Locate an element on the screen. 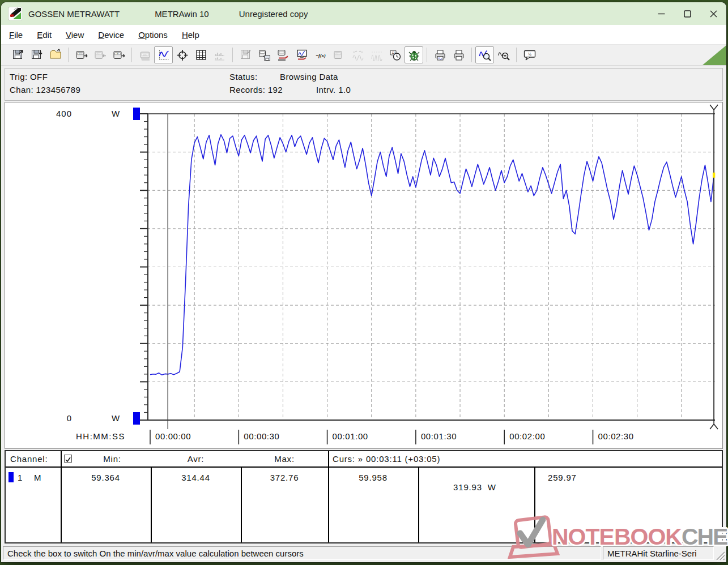  read-memory-icon: M is located at coordinates (119, 55).